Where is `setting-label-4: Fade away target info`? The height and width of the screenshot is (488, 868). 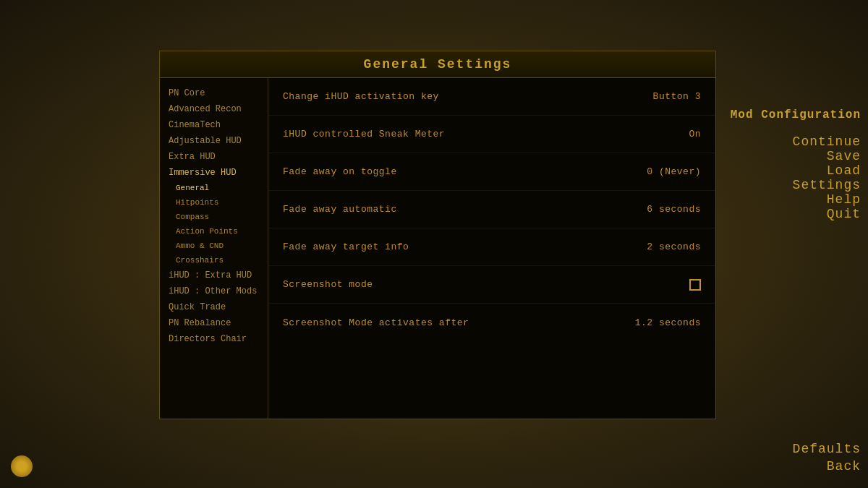 setting-label-4: Fade away target info is located at coordinates (346, 247).